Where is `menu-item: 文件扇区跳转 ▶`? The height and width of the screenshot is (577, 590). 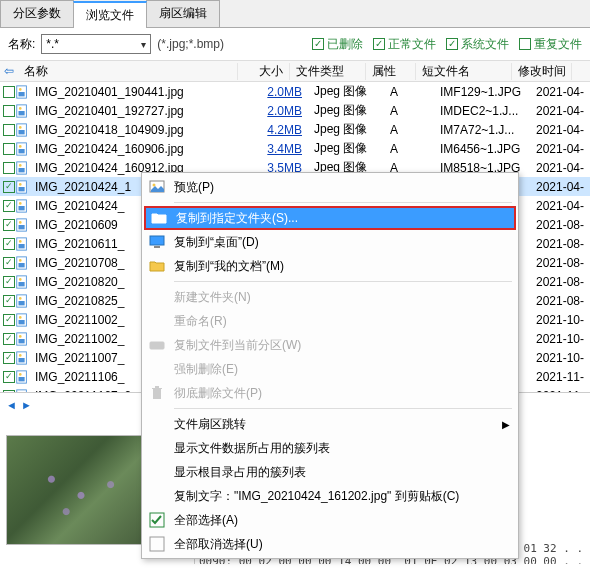 menu-item: 文件扇区跳转 ▶ is located at coordinates (330, 424).